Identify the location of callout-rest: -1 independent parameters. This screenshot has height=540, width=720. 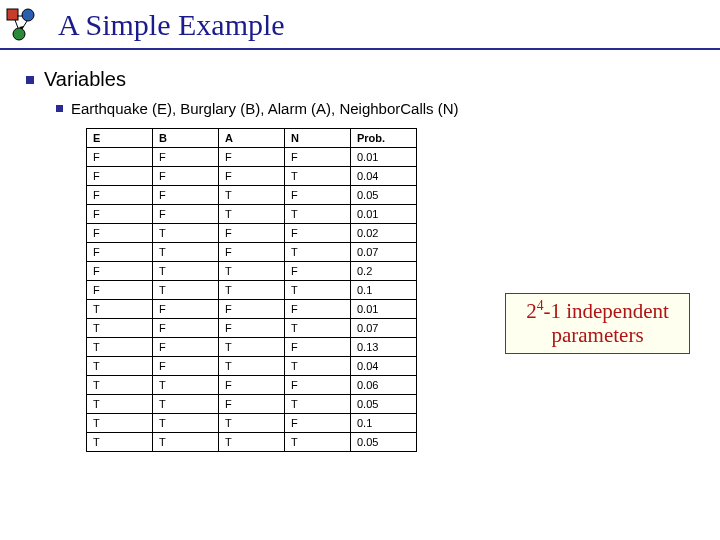
(606, 323).